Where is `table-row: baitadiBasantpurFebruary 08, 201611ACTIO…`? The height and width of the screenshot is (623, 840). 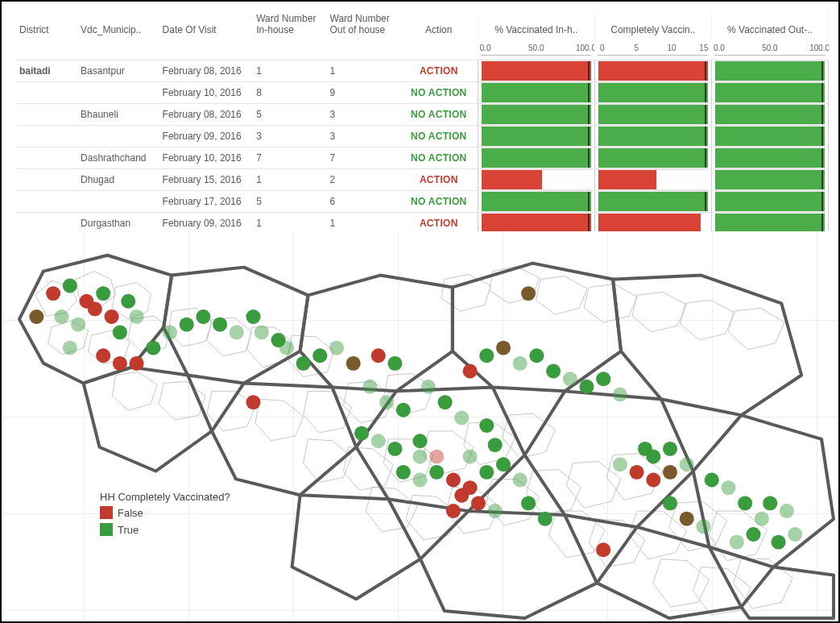
table-row: baitadiBasantpurFebruary 08, 201611ACTIO… is located at coordinates (422, 71).